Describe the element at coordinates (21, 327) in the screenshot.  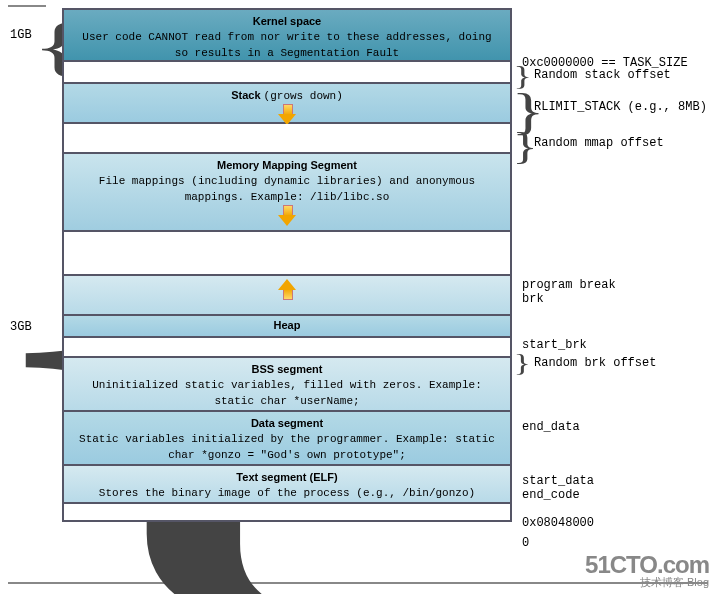
I see `size-bottom: 3GB` at that location.